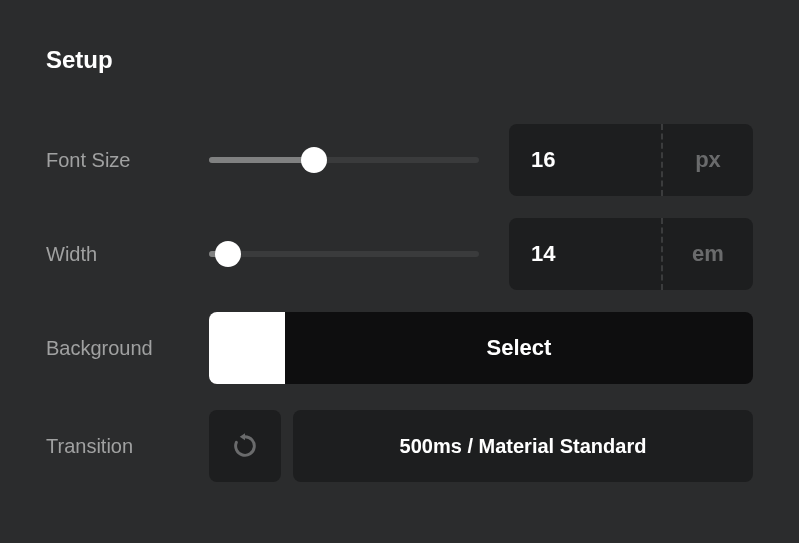  I want to click on width-value: 14, so click(585, 254).